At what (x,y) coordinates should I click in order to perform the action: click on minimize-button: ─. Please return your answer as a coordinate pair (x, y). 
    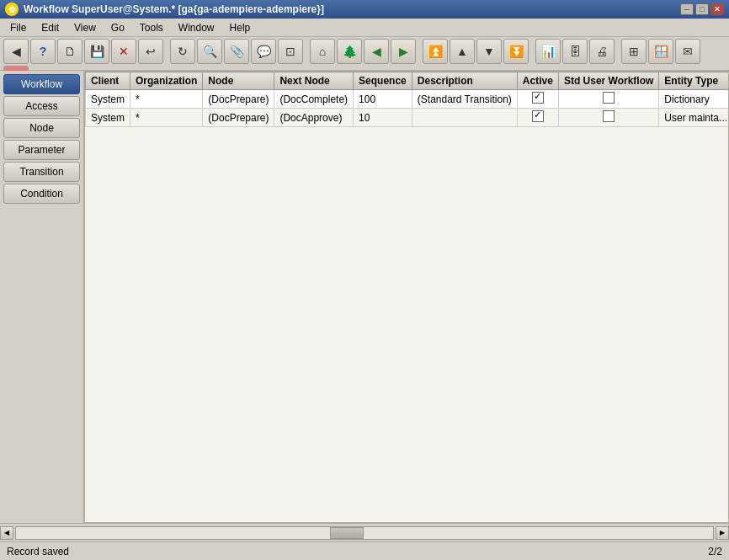
    Looking at the image, I should click on (687, 9).